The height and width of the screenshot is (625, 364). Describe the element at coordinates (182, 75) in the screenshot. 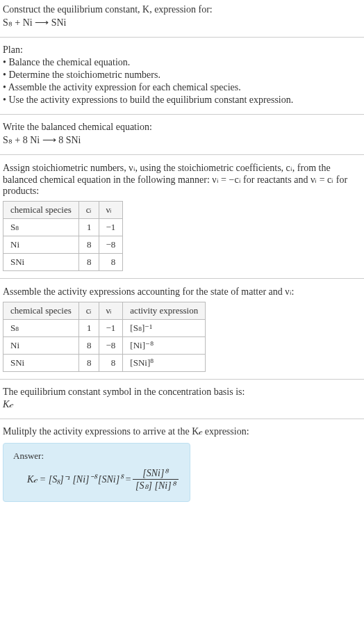

I see `plan-section: Plan: • Balance the chemical equation. •…` at that location.